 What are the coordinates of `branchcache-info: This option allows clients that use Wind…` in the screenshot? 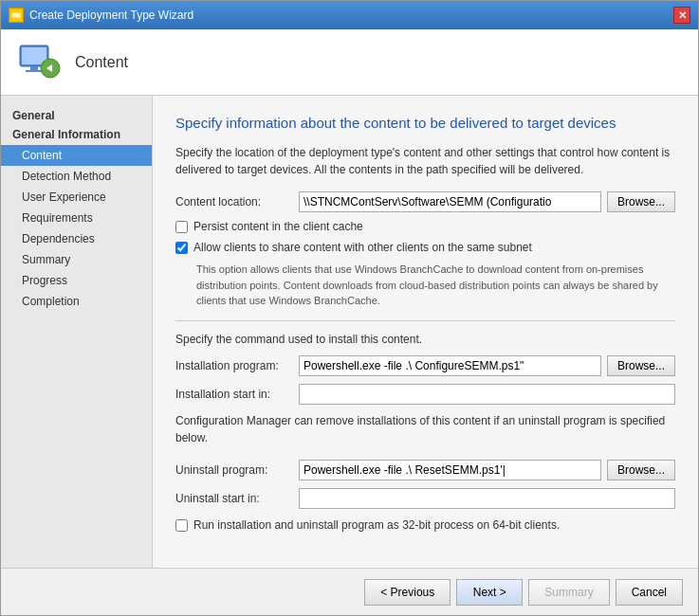 It's located at (425, 285).